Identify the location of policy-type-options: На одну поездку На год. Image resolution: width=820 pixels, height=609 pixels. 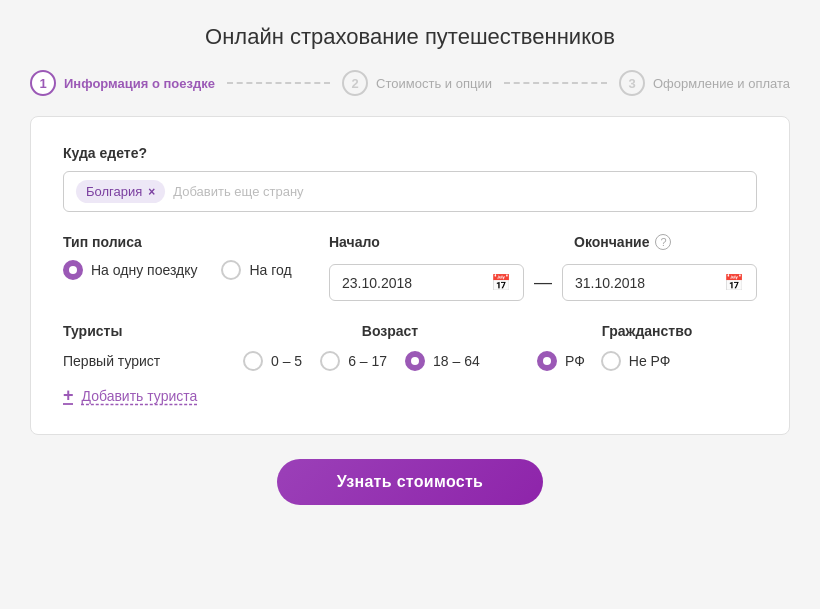
(180, 270).